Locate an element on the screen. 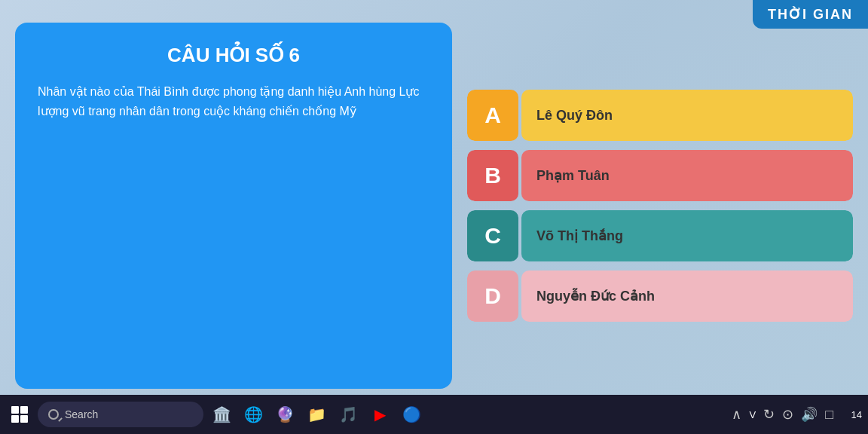 The height and width of the screenshot is (434, 868). answer-d-letter: D is located at coordinates (493, 296).